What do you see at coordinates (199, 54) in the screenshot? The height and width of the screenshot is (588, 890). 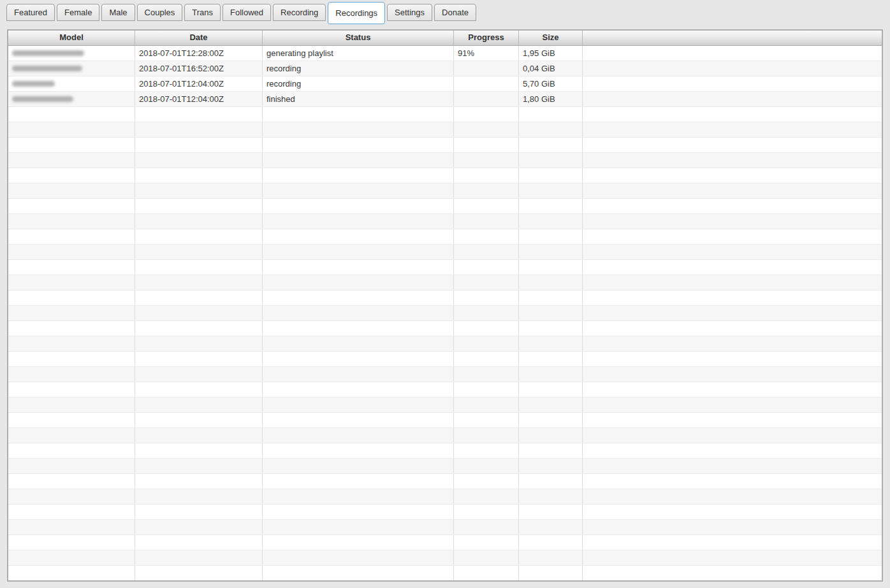 I see `cell-date: 2018-07-01T12:28:00Z` at bounding box center [199, 54].